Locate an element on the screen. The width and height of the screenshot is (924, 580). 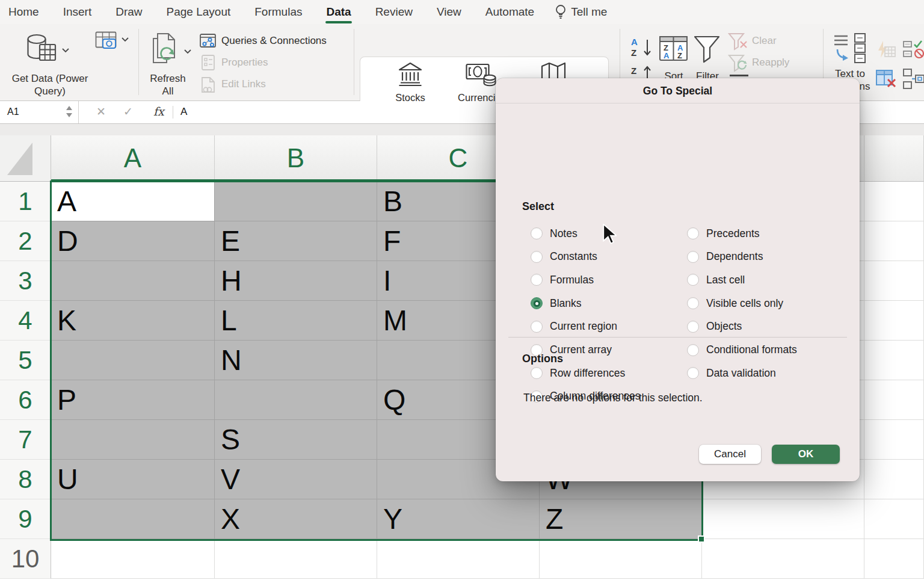
radio-notes is located at coordinates (537, 233).